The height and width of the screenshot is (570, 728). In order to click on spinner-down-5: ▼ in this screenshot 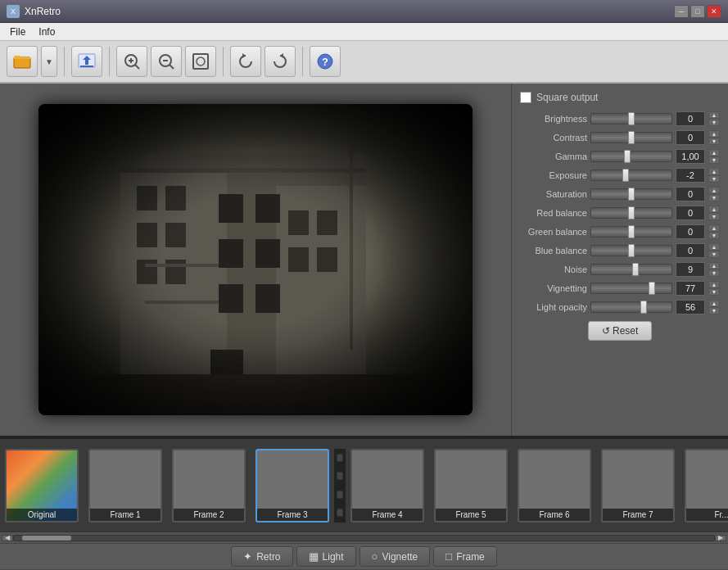, I will do `click(714, 216)`.